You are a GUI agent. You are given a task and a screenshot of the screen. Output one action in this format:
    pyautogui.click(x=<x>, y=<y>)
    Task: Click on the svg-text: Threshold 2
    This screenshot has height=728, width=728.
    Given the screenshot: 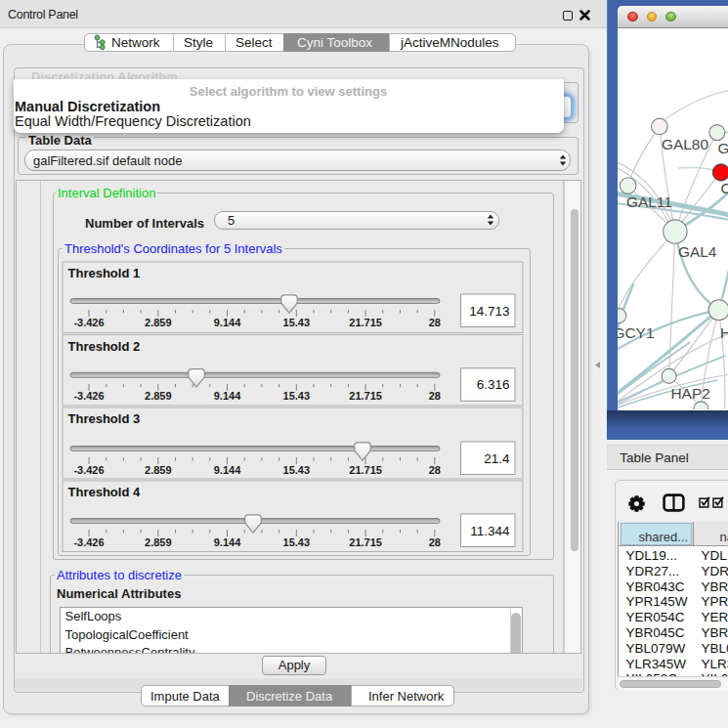 What is the action you would take?
    pyautogui.click(x=105, y=346)
    